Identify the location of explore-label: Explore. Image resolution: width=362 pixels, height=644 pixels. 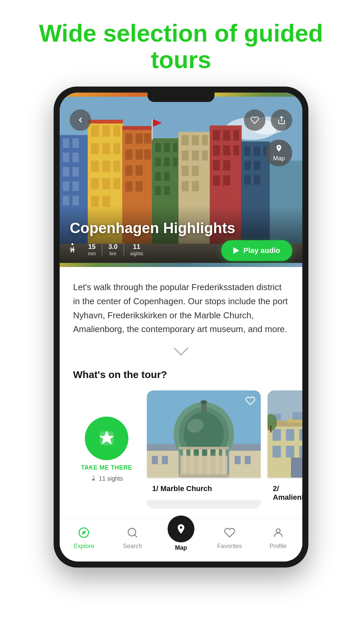
(84, 546).